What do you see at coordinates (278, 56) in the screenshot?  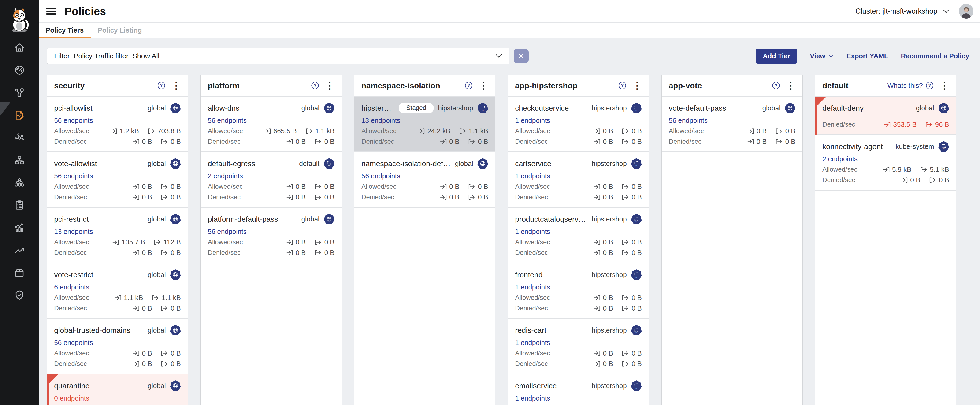 I see `policy-traffic-filter-dropdown: Filter: Policy Traffic filter: Show All` at bounding box center [278, 56].